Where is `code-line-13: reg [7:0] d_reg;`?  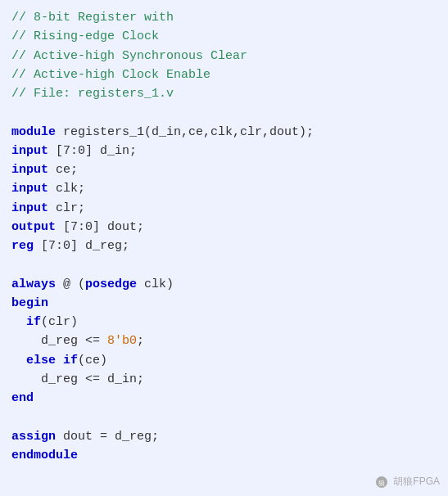
code-line-13: reg [7:0] d_reg; is located at coordinates (224, 246).